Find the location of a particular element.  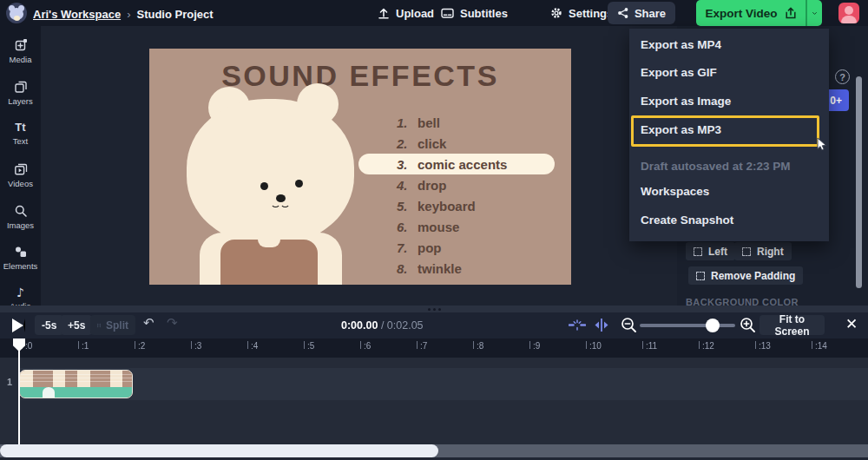

person-icon is located at coordinates (849, 10).